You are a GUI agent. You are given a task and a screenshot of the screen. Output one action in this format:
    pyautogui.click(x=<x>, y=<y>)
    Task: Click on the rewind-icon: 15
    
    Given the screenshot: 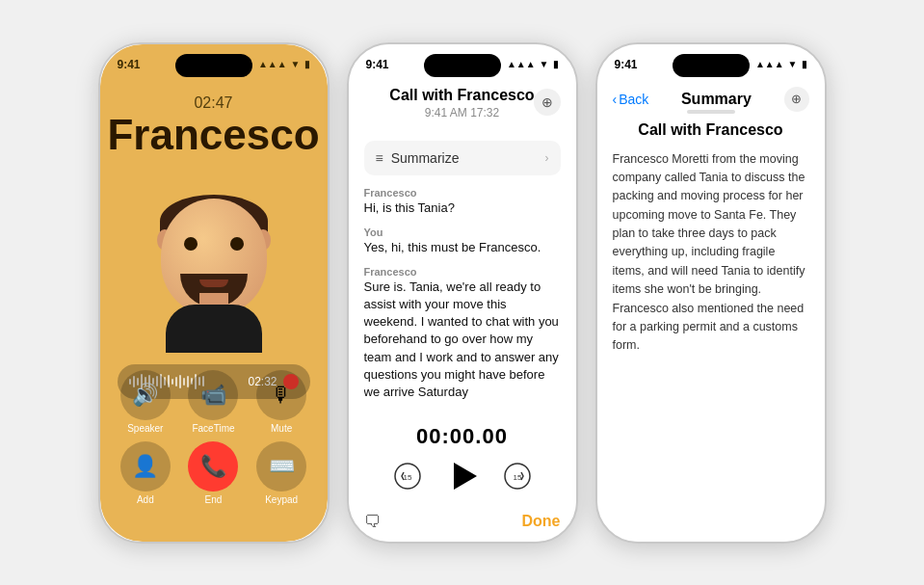 What is the action you would take?
    pyautogui.click(x=408, y=476)
    